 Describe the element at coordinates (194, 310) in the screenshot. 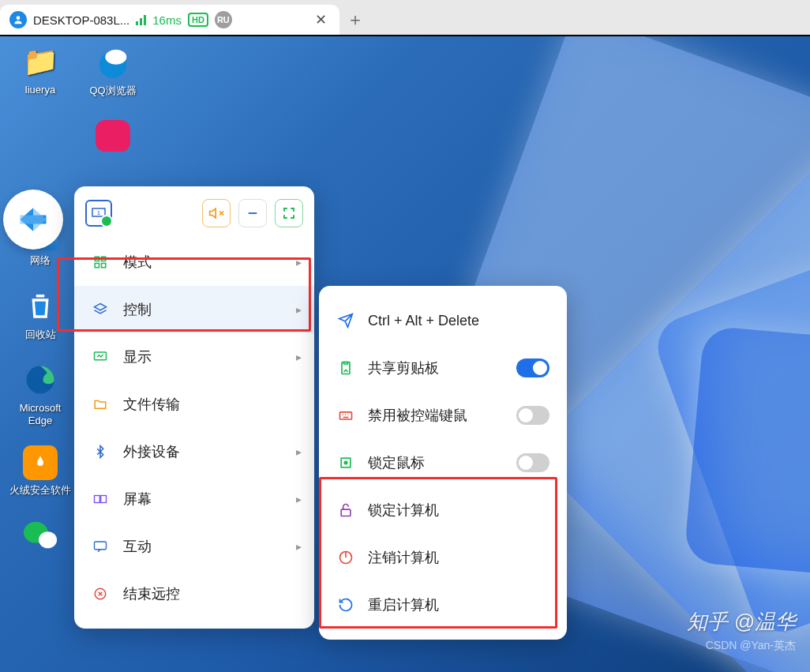

I see `menu-item-control: 控制▸` at that location.